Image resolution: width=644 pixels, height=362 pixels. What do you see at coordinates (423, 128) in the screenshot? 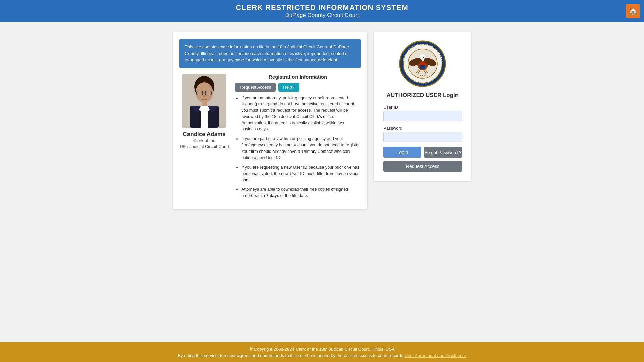
I see `password-label: Password` at bounding box center [423, 128].